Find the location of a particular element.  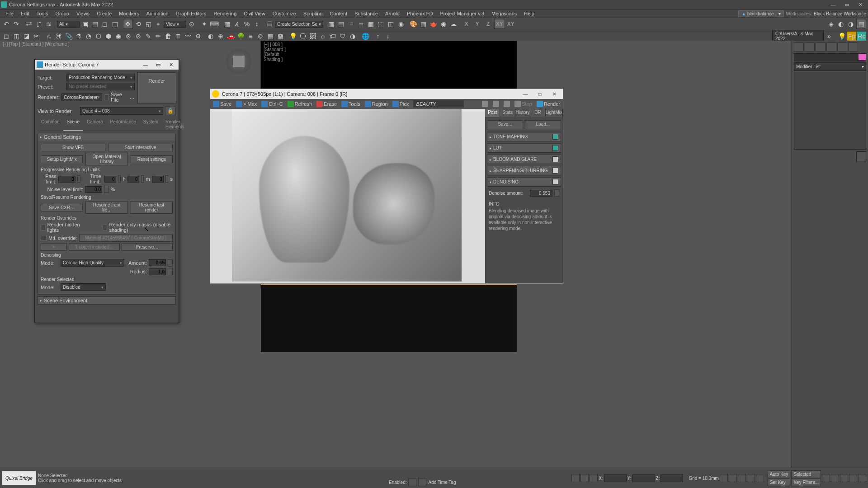

rc-icon: Rc is located at coordinates (862, 36).